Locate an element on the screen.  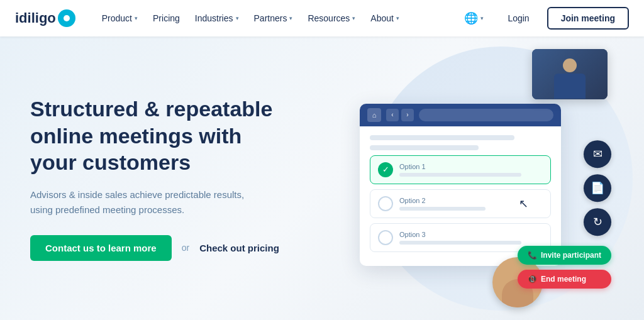
document-button: 📄 is located at coordinates (597, 188).